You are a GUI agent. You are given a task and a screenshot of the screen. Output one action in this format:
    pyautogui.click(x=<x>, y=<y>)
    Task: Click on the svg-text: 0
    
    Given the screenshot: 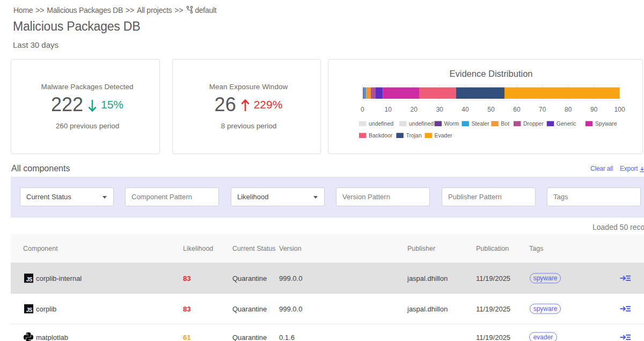 What is the action you would take?
    pyautogui.click(x=363, y=110)
    